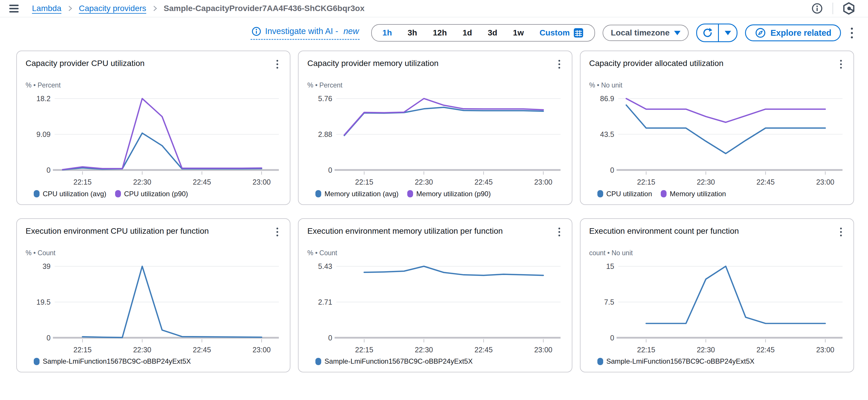 This screenshot has height=400, width=868. I want to click on svg-text: 19.5, so click(43, 302).